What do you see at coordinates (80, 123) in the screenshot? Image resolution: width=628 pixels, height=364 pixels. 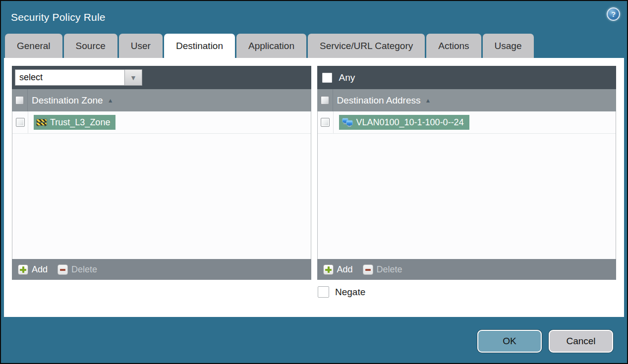 I see `zone-item-label: Trust_L3_Zone` at bounding box center [80, 123].